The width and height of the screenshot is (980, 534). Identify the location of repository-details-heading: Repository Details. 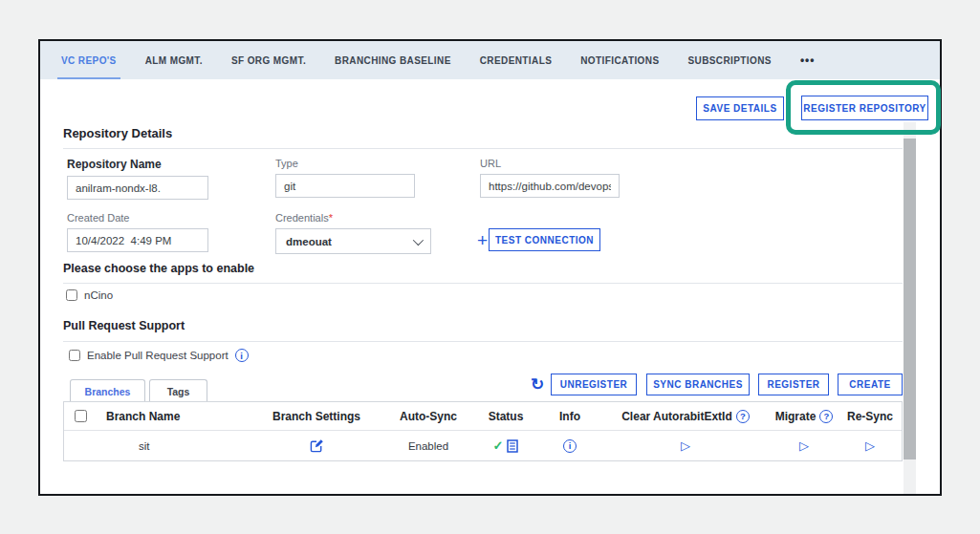
(118, 134).